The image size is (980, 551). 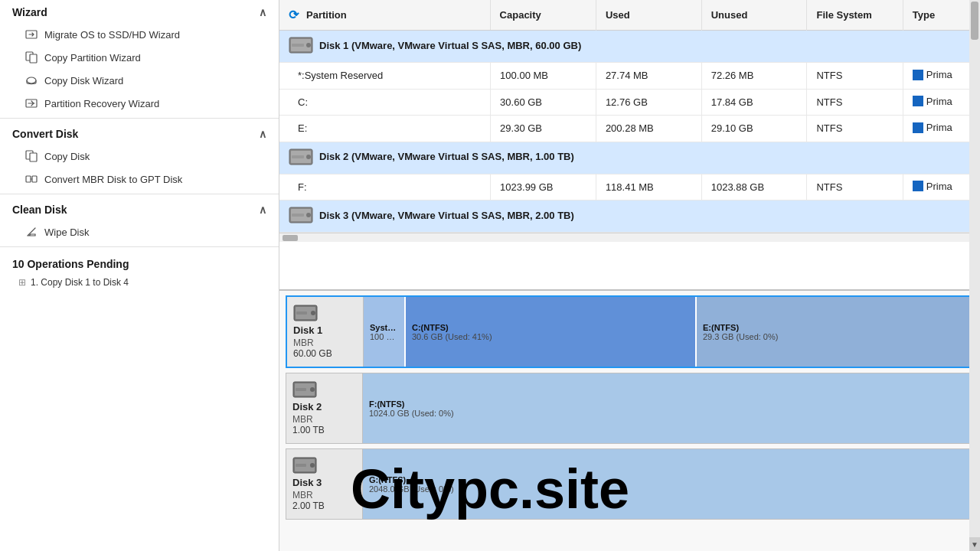 What do you see at coordinates (544, 15) in the screenshot?
I see `col-capacity: Capacity` at bounding box center [544, 15].